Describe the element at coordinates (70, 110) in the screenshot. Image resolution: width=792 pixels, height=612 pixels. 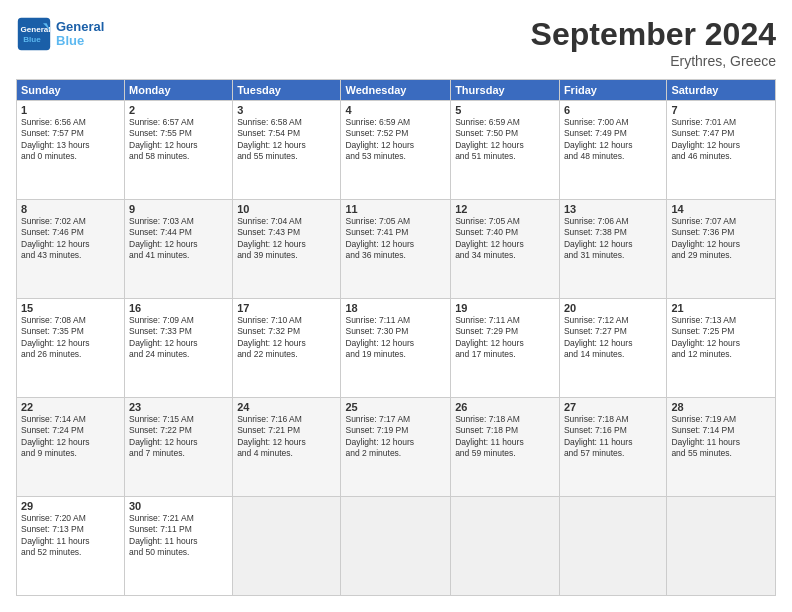
I see `day-number: 1` at that location.